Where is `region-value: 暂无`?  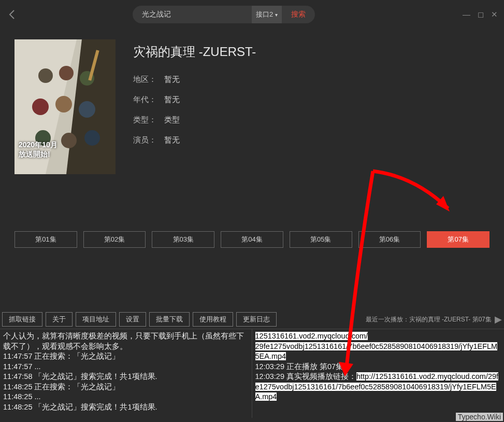
region-value: 暂无 is located at coordinates (172, 80).